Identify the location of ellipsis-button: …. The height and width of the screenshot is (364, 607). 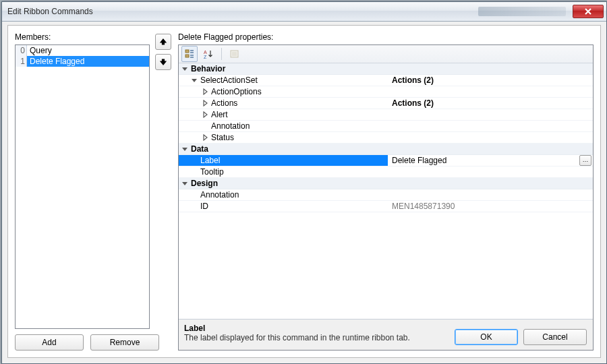
(585, 160).